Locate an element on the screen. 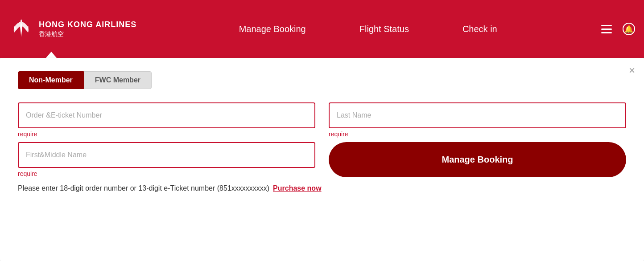 The image size is (644, 261). header-right: 🔔 is located at coordinates (617, 29).